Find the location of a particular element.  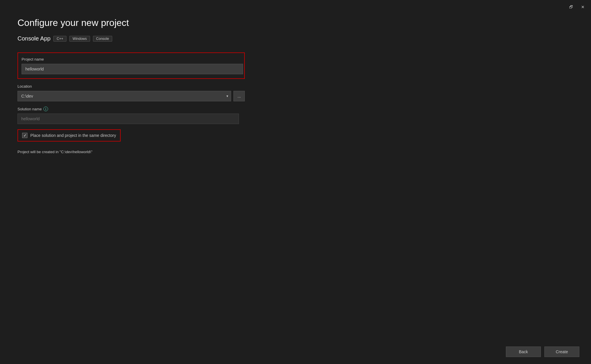

tag-windows: Windows is located at coordinates (80, 39).